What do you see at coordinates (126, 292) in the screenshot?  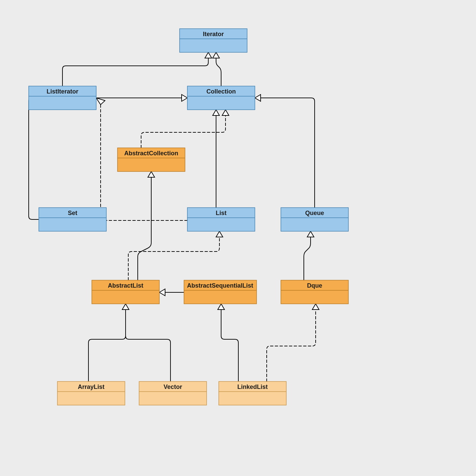 I see `node-abstractlist: AbstractList` at bounding box center [126, 292].